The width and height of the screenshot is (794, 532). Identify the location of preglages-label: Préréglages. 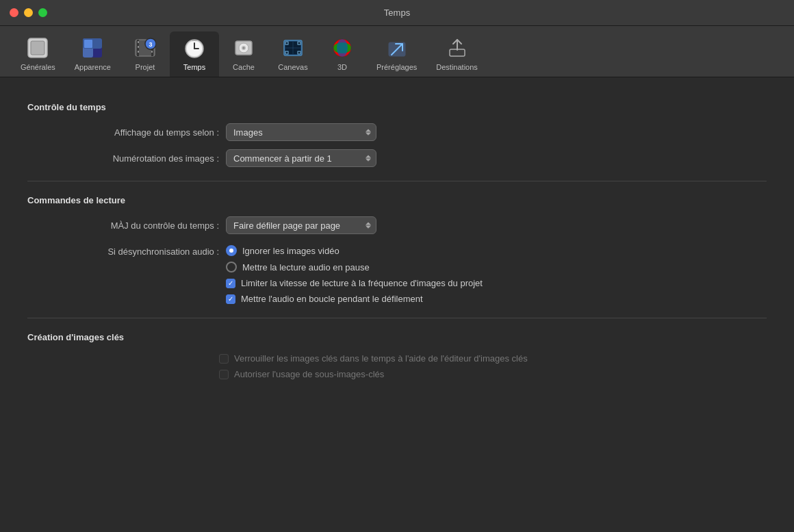
(397, 67).